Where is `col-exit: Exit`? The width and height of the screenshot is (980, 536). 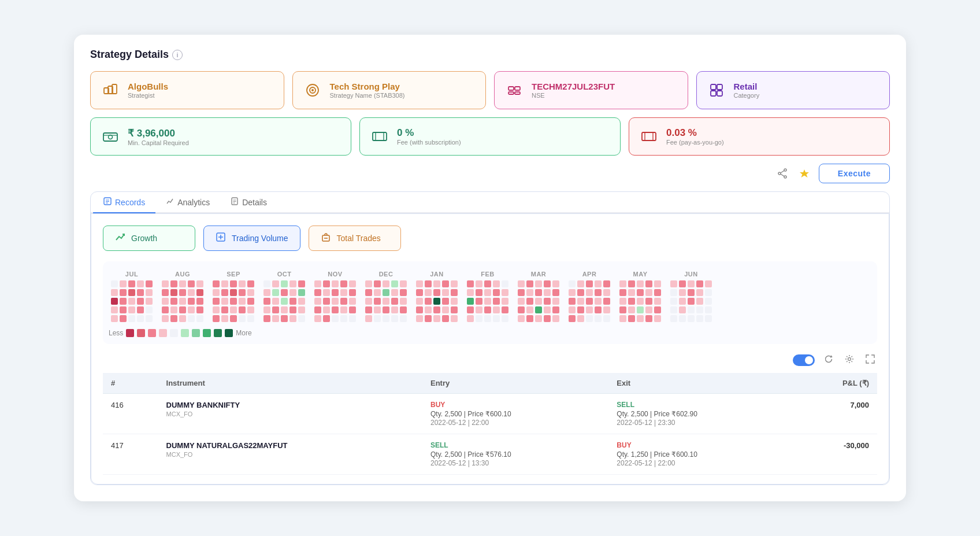 col-exit: Exit is located at coordinates (701, 383).